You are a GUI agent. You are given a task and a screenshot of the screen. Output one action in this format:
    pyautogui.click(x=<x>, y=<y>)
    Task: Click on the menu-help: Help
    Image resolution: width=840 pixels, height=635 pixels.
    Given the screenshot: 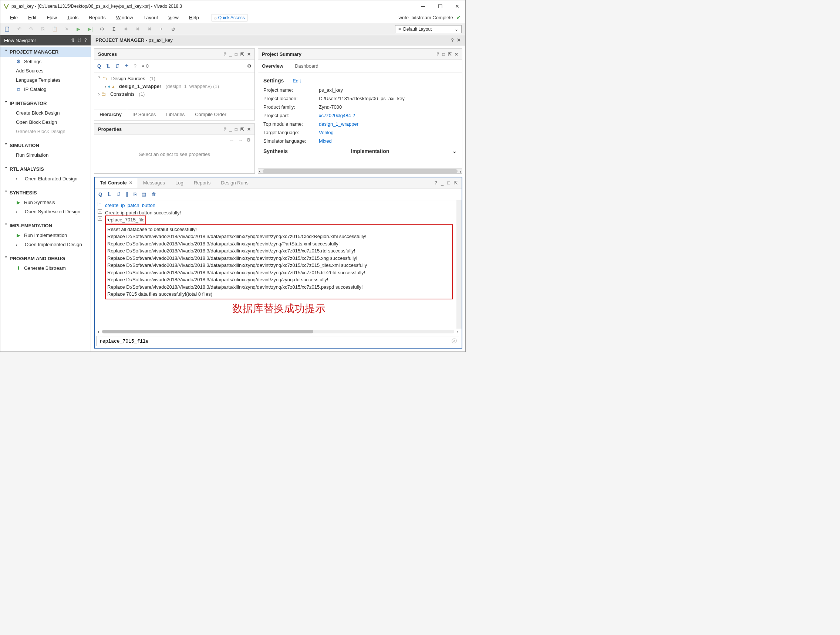 What is the action you would take?
    pyautogui.click(x=194, y=17)
    